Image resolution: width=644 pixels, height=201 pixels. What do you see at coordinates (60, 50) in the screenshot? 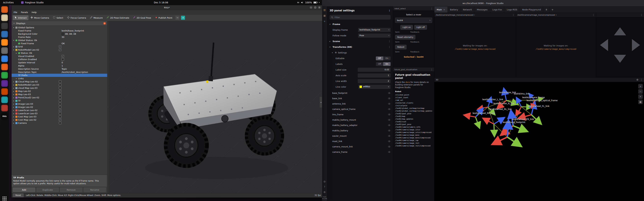
I see `display-row-robotmodel-leo-02: ▾RobotModel Leo-02` at bounding box center [60, 50].